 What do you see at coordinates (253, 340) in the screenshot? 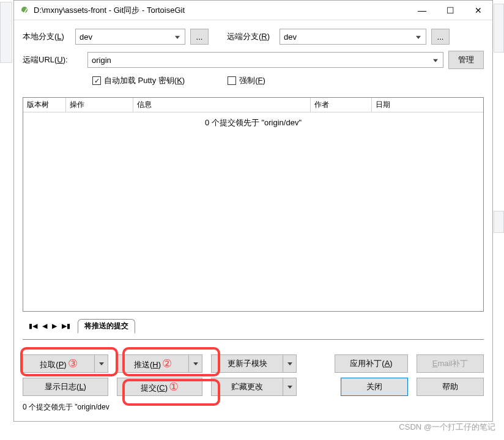
I see `tabs-divider` at bounding box center [253, 340].